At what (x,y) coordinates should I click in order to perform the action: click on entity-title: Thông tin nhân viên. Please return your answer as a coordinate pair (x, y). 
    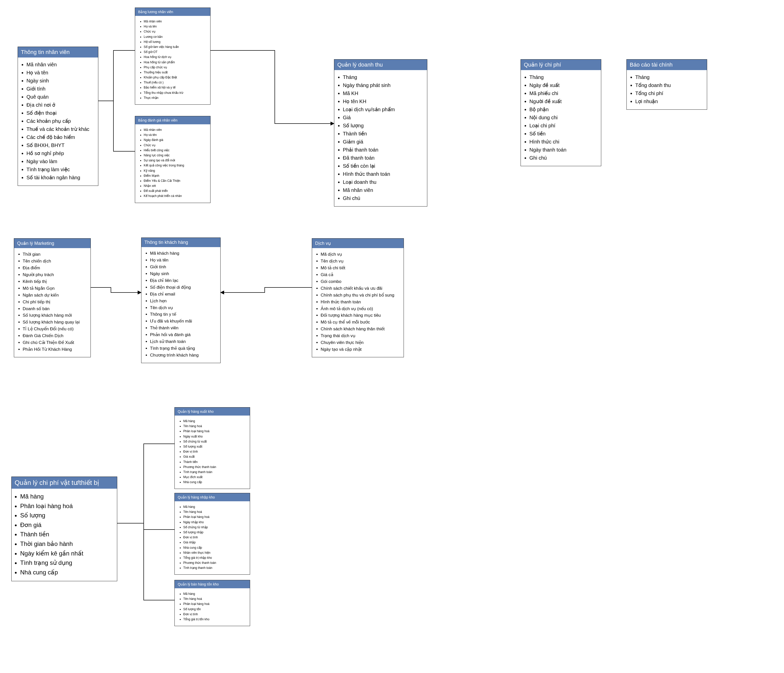
    Looking at the image, I should click on (58, 52).